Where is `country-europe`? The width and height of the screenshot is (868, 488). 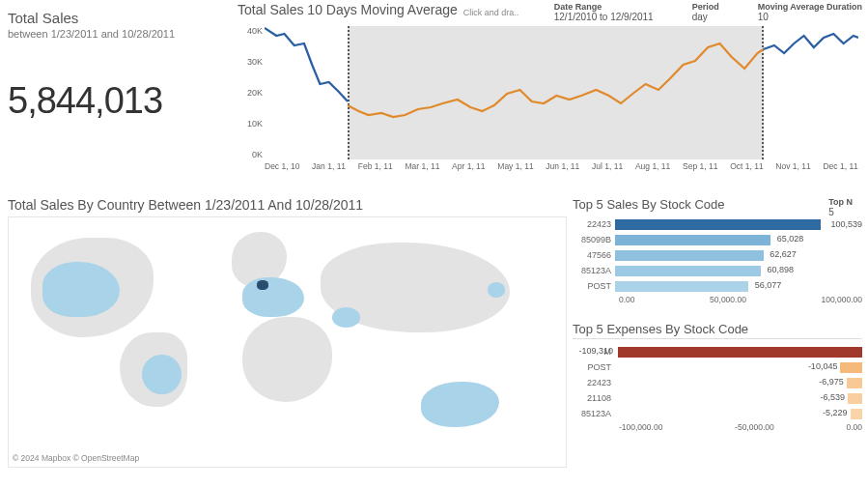 country-europe is located at coordinates (272, 298).